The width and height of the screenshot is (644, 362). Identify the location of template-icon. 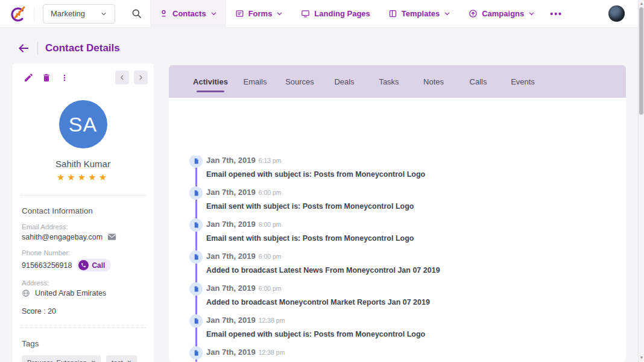
(393, 13).